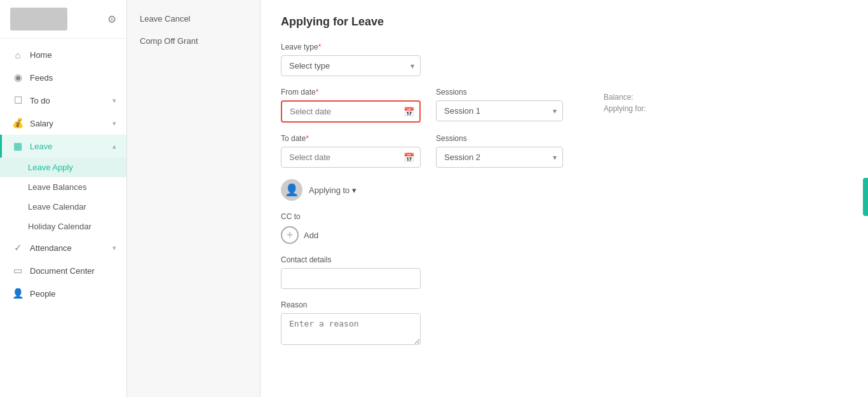  Describe the element at coordinates (64, 271) in the screenshot. I see `sidebar-item-document-center: ▭ Document Center` at that location.